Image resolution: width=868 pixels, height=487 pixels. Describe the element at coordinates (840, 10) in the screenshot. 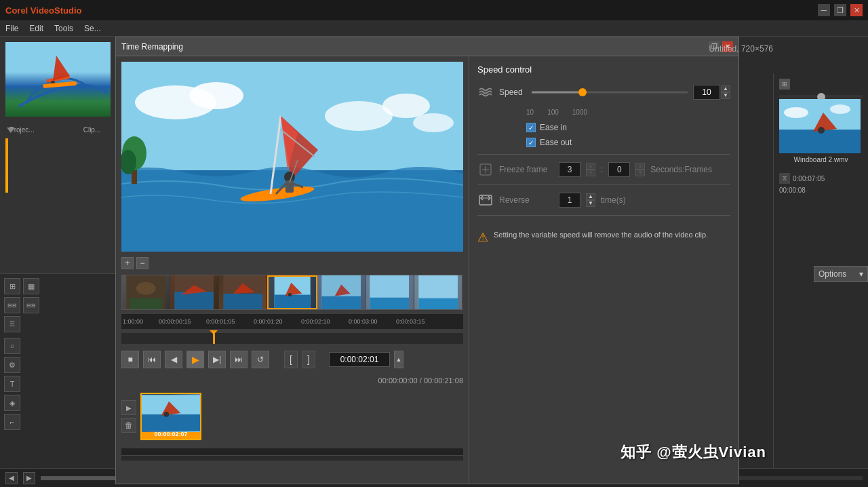

I see `maximize-button: ❐` at that location.